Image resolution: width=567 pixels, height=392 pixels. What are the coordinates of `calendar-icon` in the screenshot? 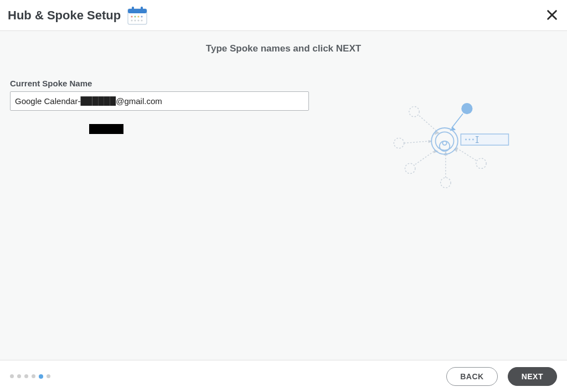 It's located at (137, 16).